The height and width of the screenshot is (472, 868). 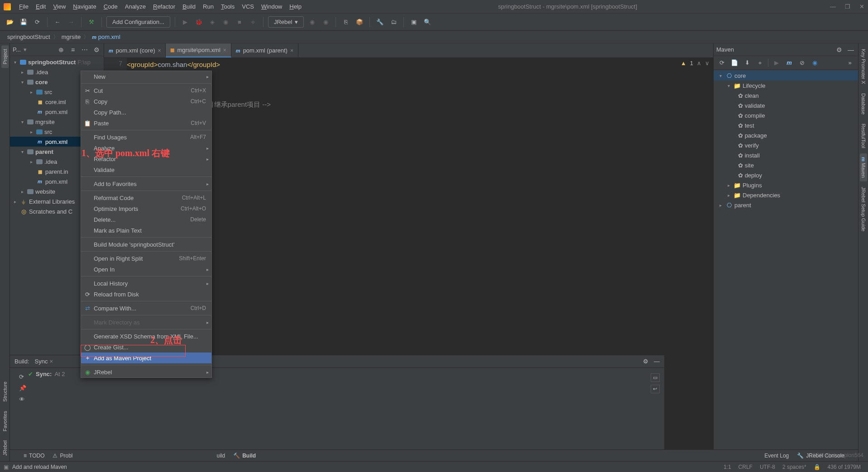 I want to click on open-folder-button: 📂, so click(x=10, y=22).